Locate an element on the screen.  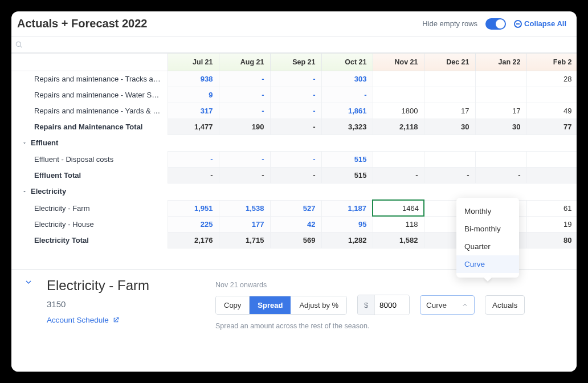
month-header: Oct 21 is located at coordinates (347, 63).